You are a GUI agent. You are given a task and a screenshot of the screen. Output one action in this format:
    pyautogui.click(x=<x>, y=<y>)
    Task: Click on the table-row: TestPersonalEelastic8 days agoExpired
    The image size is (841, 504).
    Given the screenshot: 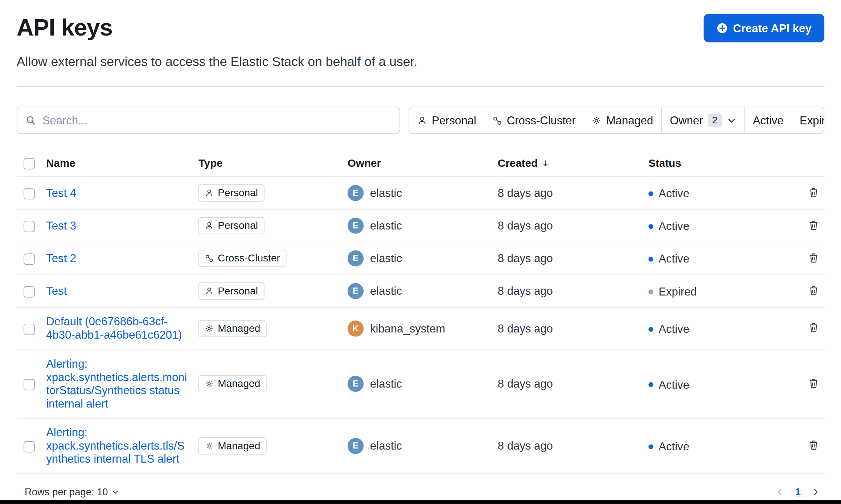 What is the action you would take?
    pyautogui.click(x=420, y=291)
    